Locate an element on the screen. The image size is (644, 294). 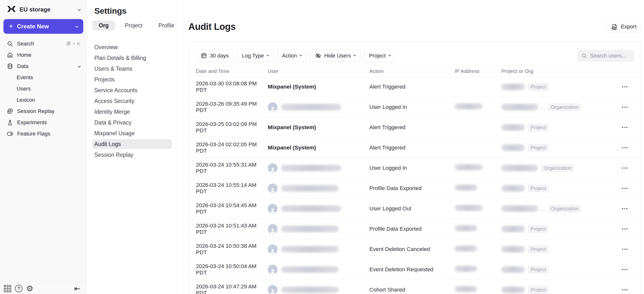
org-name: EU storage is located at coordinates (35, 10).